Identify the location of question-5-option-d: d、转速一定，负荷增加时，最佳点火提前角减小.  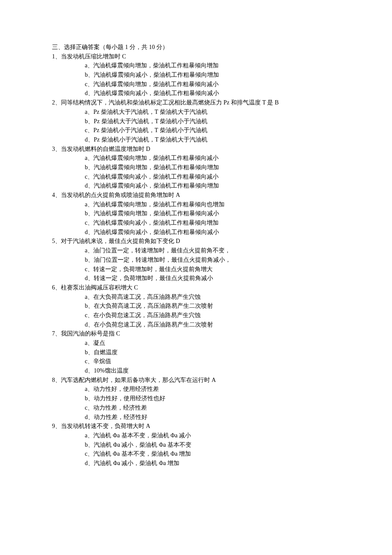
(196, 278).